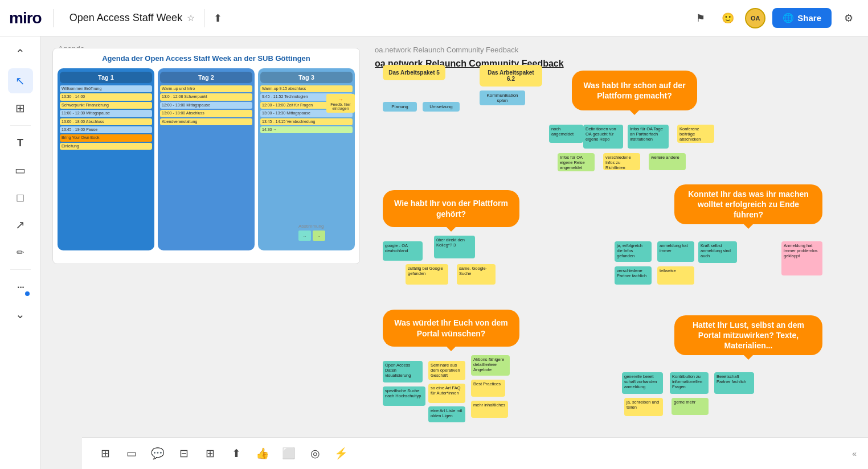  Describe the element at coordinates (21, 143) in the screenshot. I see `sidebar-text: T` at that location.